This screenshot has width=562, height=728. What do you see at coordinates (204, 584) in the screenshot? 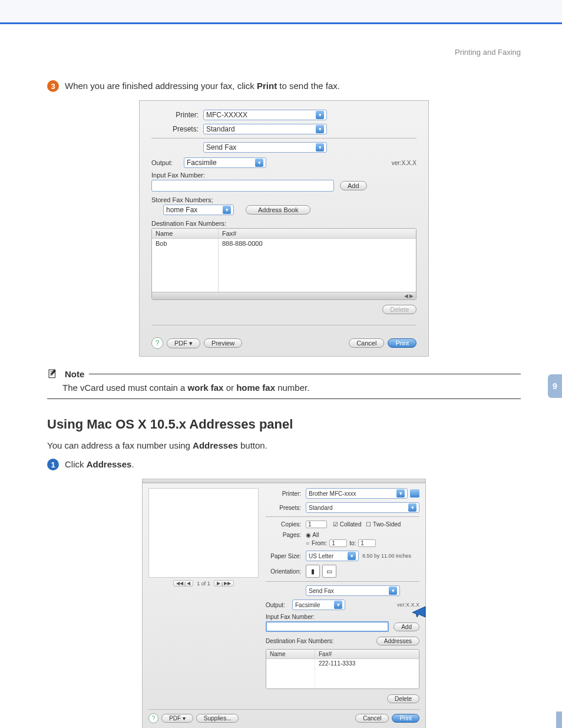
I see `nav-text: 1 of 1` at bounding box center [204, 584].